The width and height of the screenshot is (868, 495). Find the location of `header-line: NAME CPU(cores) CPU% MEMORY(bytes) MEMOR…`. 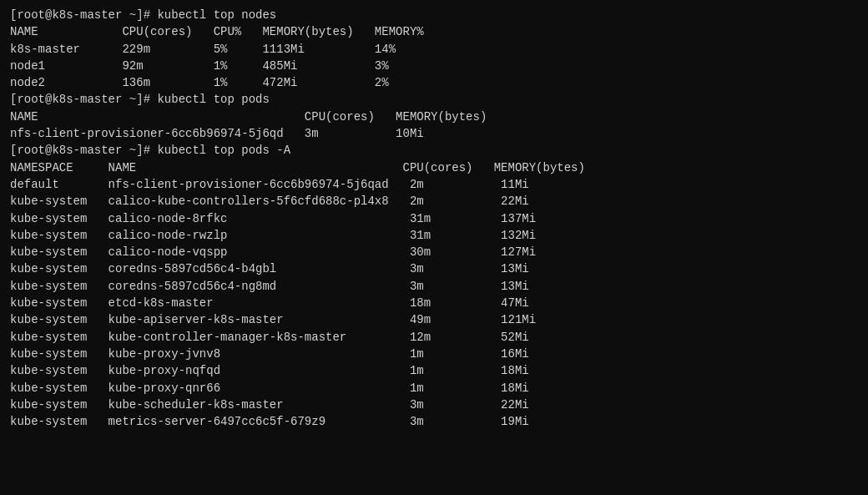

header-line: NAME CPU(cores) CPU% MEMORY(bytes) MEMOR… is located at coordinates (434, 32).